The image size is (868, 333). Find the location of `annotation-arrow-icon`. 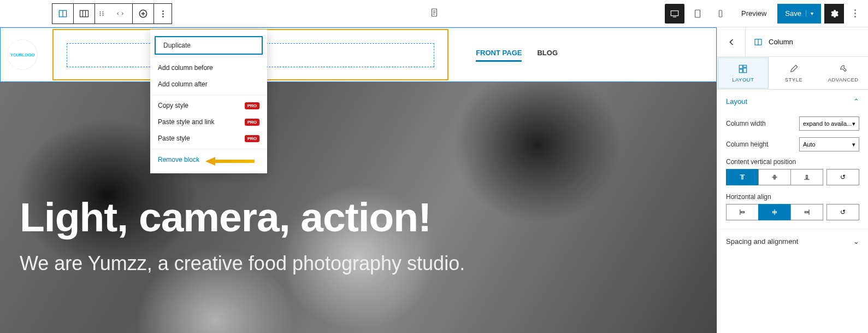

annotation-arrow-icon is located at coordinates (230, 162).